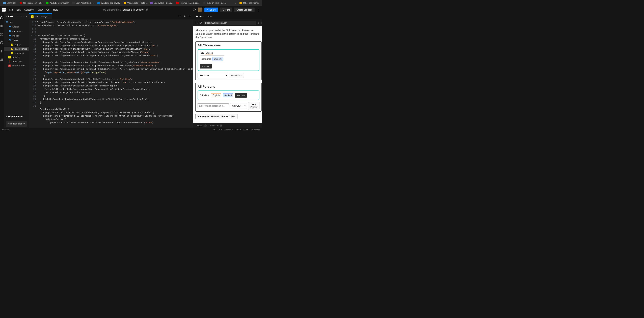  Describe the element at coordinates (2, 18) in the screenshot. I see `files-icon` at that location.